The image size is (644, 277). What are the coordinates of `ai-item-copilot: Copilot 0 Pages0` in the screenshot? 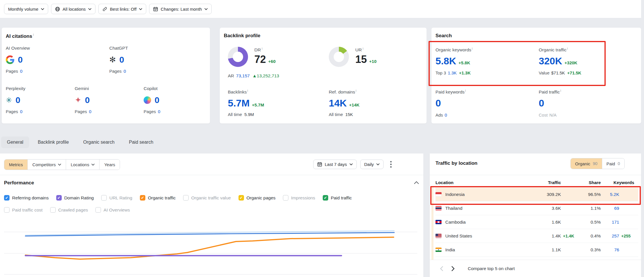 It's located at (177, 100).